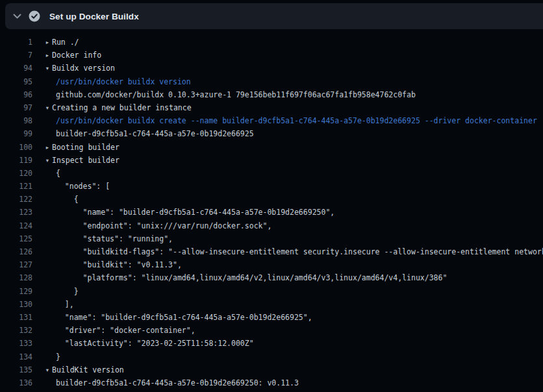  I want to click on line-number: 125, so click(16, 239).